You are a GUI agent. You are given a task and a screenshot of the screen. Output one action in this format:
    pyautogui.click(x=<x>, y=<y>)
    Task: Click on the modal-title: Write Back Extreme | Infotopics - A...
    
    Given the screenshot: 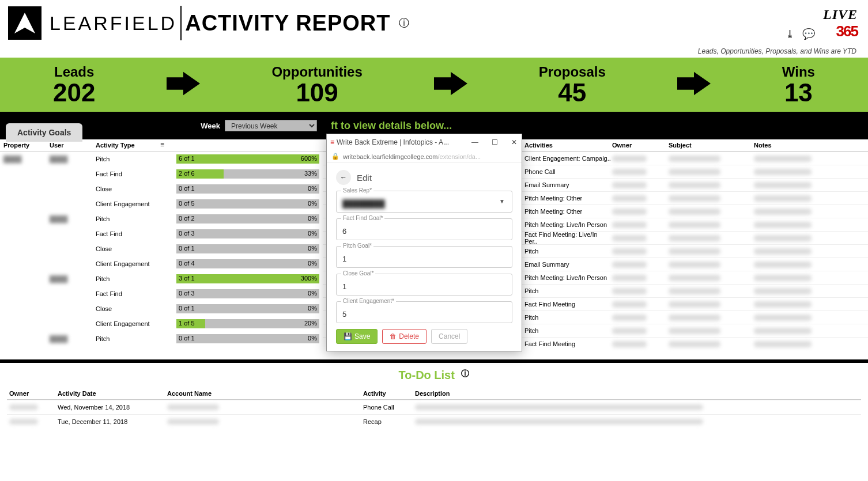 What is the action you would take?
    pyautogui.click(x=393, y=142)
    